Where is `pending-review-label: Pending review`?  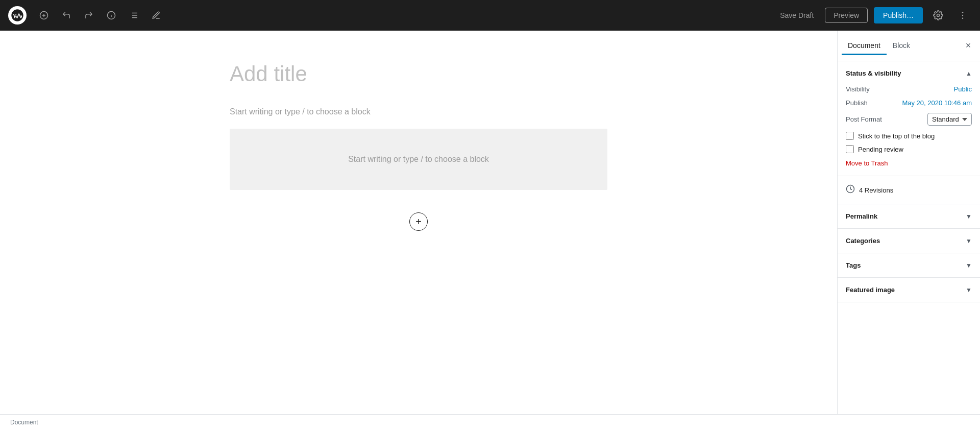
pending-review-label: Pending review is located at coordinates (881, 149).